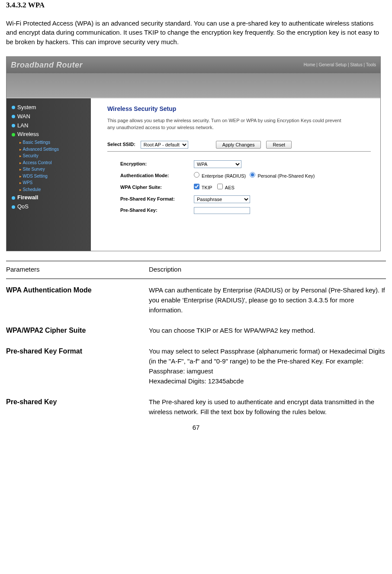 The width and height of the screenshot is (392, 574). Describe the element at coordinates (279, 145) in the screenshot. I see `reset-button: Reset` at that location.